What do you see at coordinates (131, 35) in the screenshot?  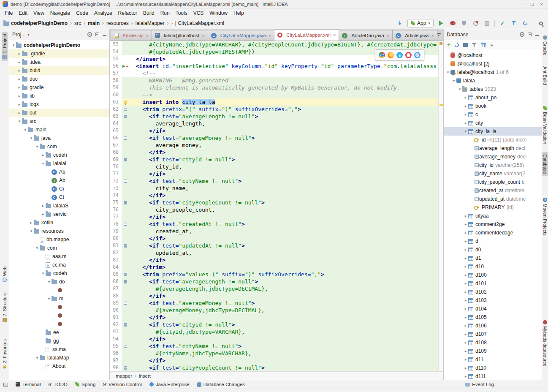 I see `editor-tab: Article.sql×` at bounding box center [131, 35].